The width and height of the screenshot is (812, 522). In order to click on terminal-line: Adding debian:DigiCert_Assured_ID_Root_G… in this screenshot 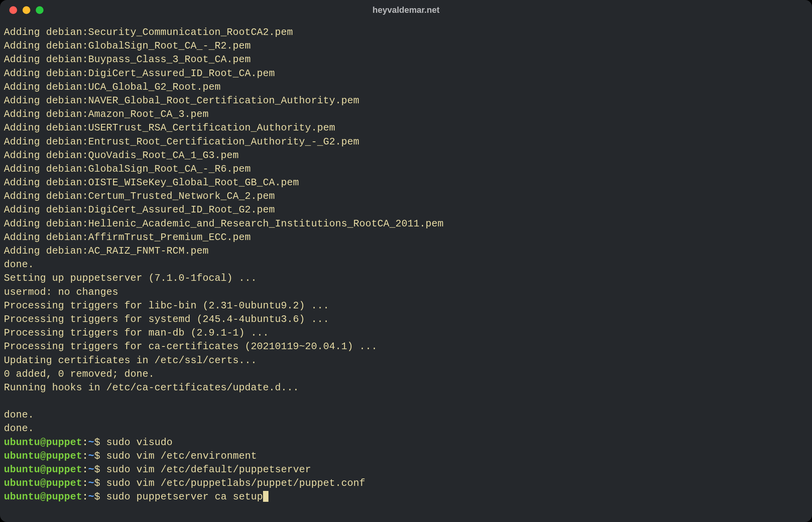, I will do `click(406, 210)`.